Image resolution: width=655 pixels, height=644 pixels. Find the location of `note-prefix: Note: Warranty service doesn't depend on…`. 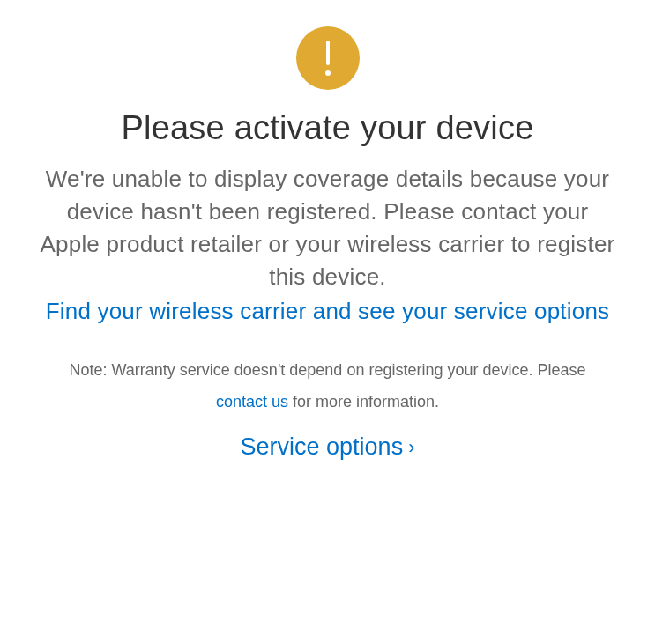

note-prefix: Note: Warranty service doesn't depend on… is located at coordinates (327, 370).